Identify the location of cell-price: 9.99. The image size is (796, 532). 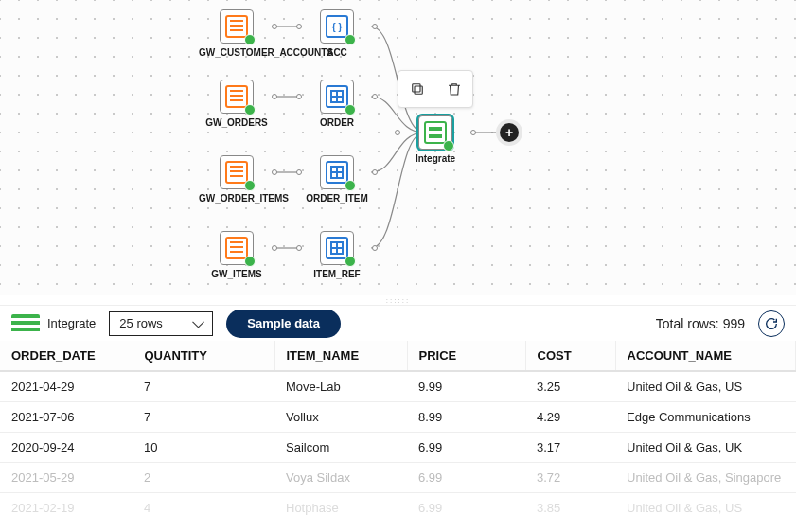
(466, 386).